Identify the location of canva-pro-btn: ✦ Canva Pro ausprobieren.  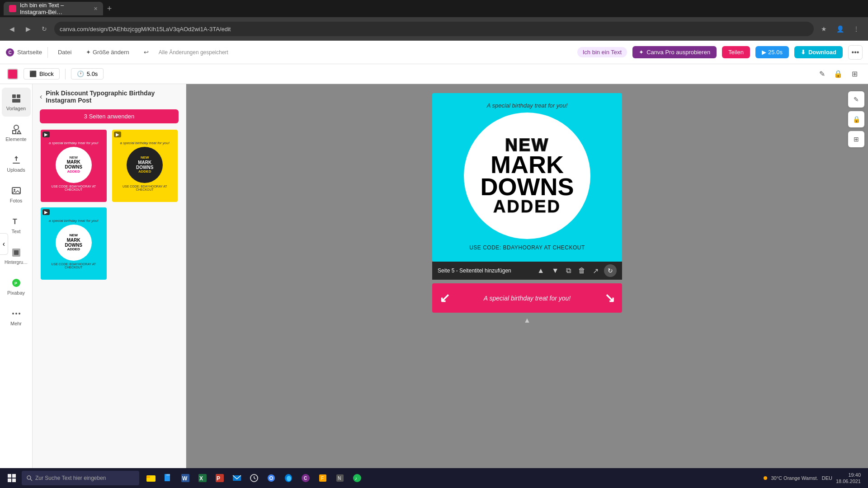
(675, 52).